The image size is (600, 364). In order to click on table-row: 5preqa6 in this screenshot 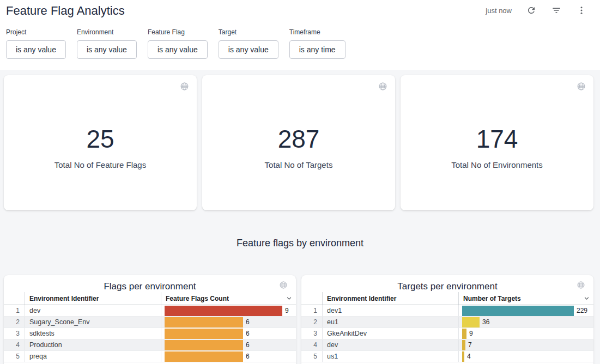, I will do `click(150, 356)`.